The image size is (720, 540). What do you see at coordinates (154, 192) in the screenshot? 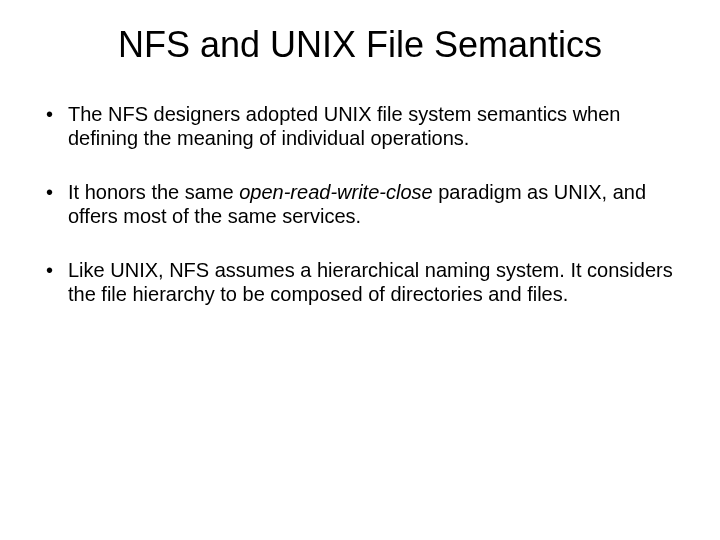
I see `bullet-text: It honors the same` at bounding box center [154, 192].